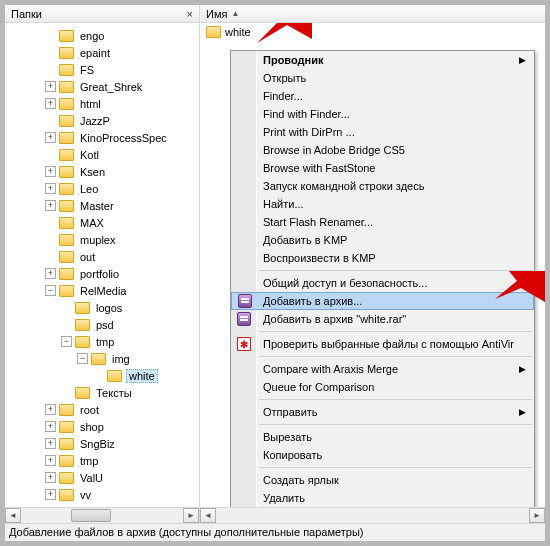 This screenshot has width=550, height=546. Describe the element at coordinates (290, 412) in the screenshot. I see `menu-item-label: Отправить` at that location.